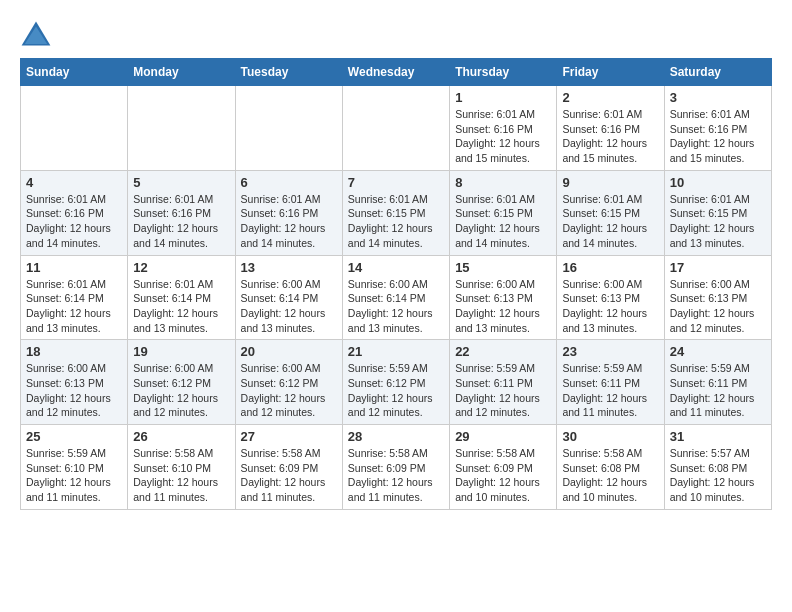 The height and width of the screenshot is (612, 792). Describe the element at coordinates (396, 468) in the screenshot. I see `calendar-cell: 28Sunrise: 5:58 AMSunset: 6:09 PMDayligh…` at that location.